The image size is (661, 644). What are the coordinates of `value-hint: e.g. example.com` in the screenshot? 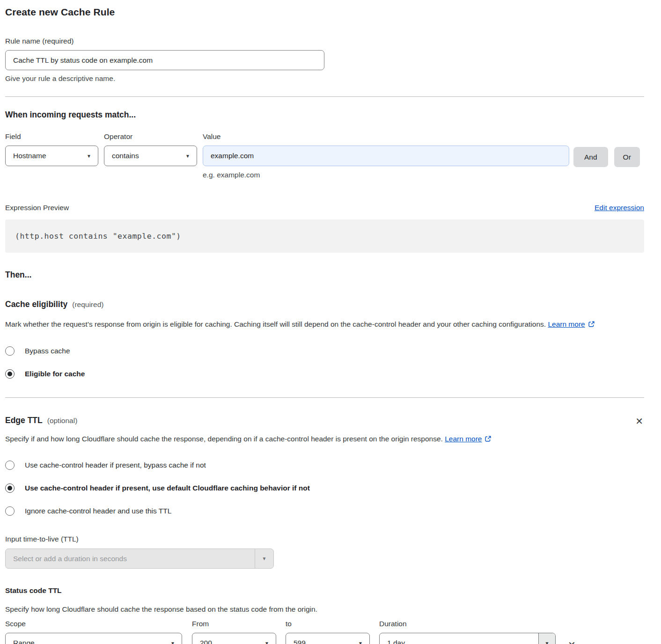 It's located at (386, 175).